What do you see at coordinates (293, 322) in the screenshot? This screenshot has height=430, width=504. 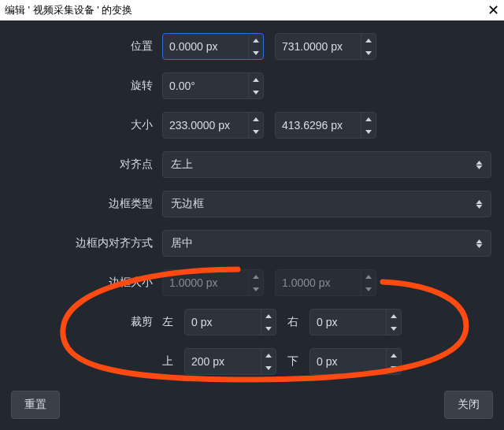 I see `label-right: 右` at bounding box center [293, 322].